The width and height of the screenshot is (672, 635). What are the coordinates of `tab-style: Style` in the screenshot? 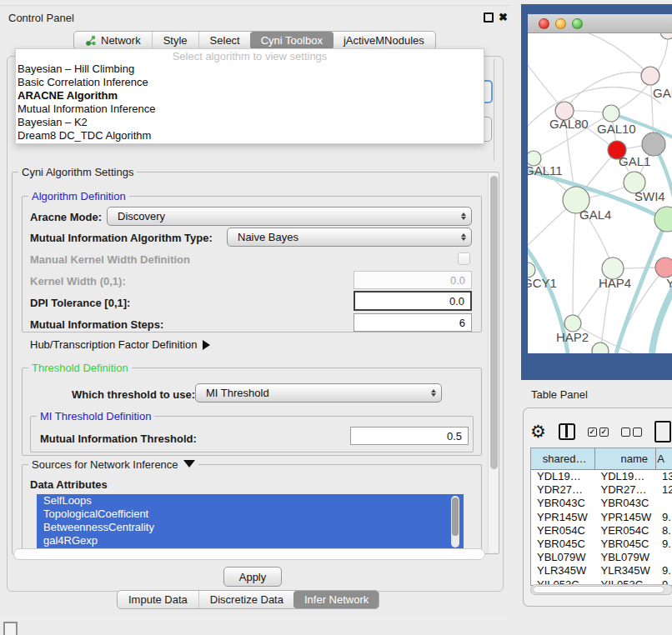 It's located at (175, 40).